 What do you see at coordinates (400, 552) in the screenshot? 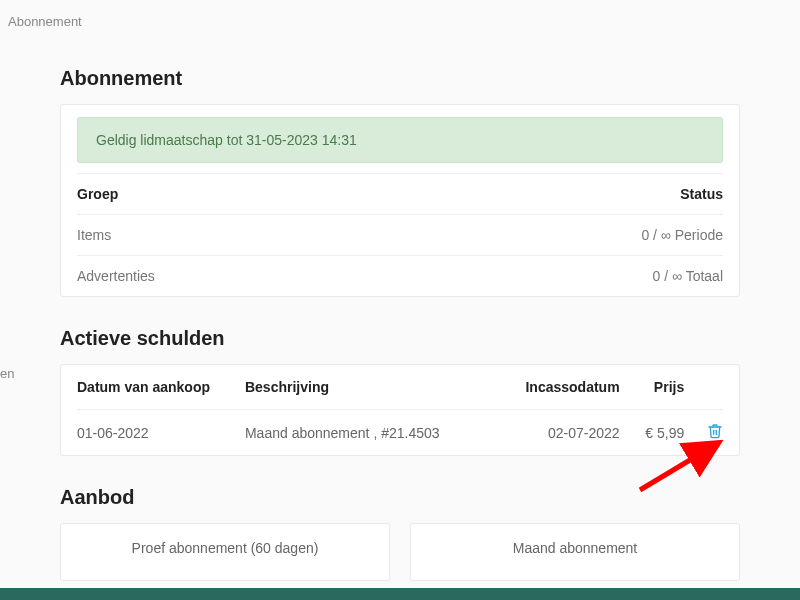
I see `offers-row: Proef abonnement (60 dagen) Maand abonne…` at bounding box center [400, 552].